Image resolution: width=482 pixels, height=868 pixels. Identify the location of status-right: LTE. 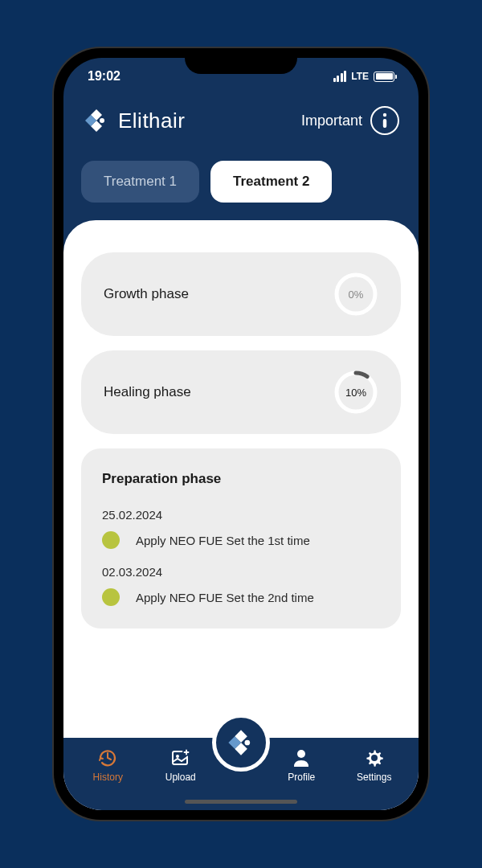
(364, 76).